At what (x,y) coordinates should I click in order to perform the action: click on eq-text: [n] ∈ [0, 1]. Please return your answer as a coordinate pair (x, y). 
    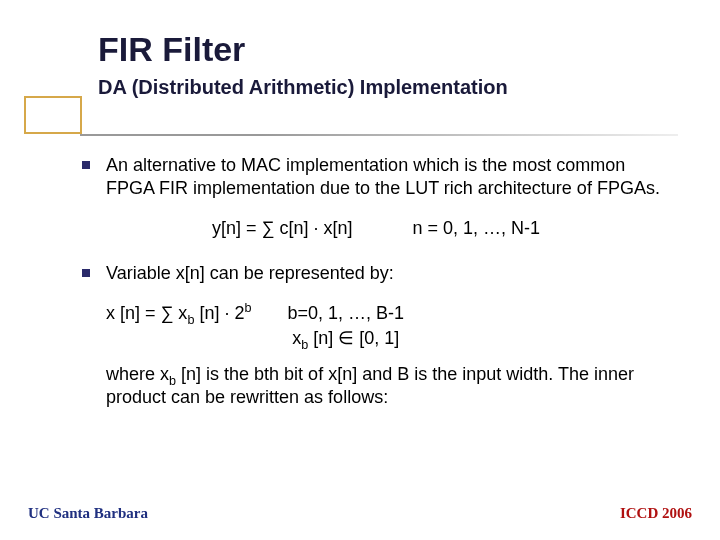
    Looking at the image, I should click on (354, 338).